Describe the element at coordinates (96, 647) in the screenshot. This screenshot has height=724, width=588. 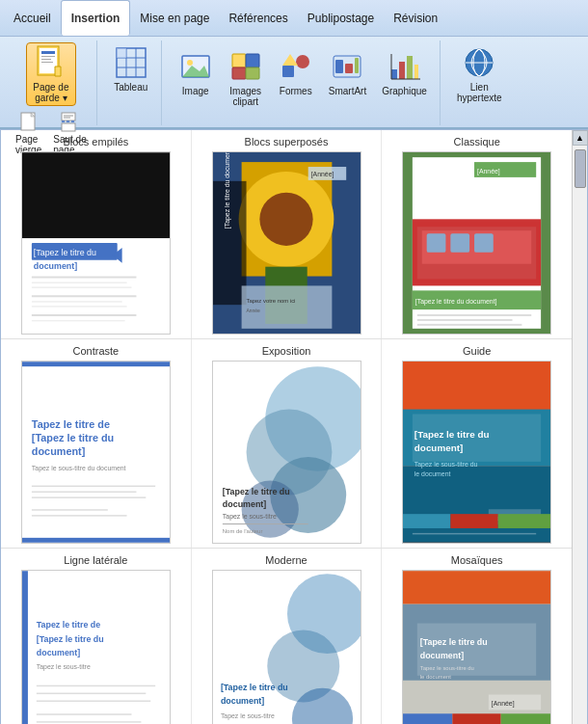
I see `ligne-laterale-thumb: Tapez le titre de [Tapez le titre du doc…` at that location.